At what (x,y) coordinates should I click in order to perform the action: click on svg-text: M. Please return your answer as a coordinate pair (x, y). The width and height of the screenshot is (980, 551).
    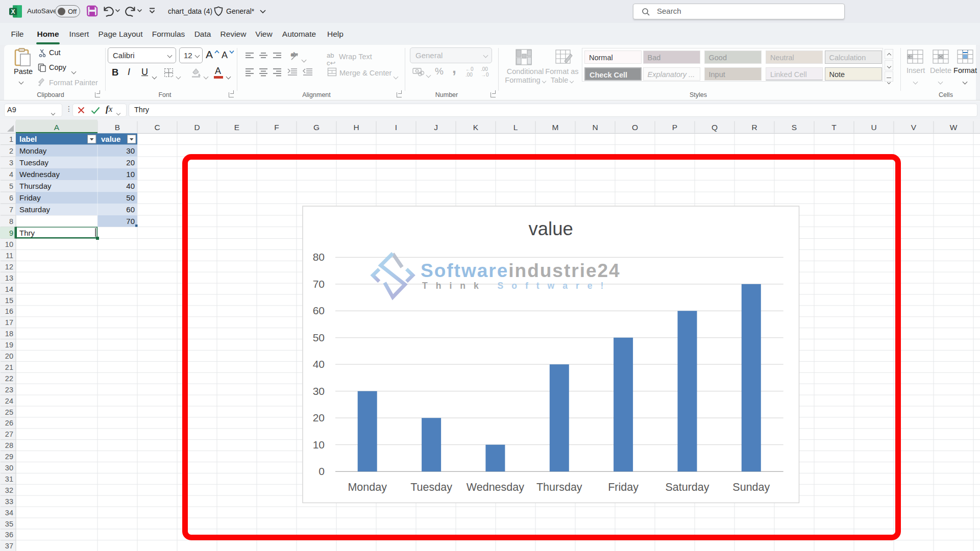
    Looking at the image, I should click on (555, 128).